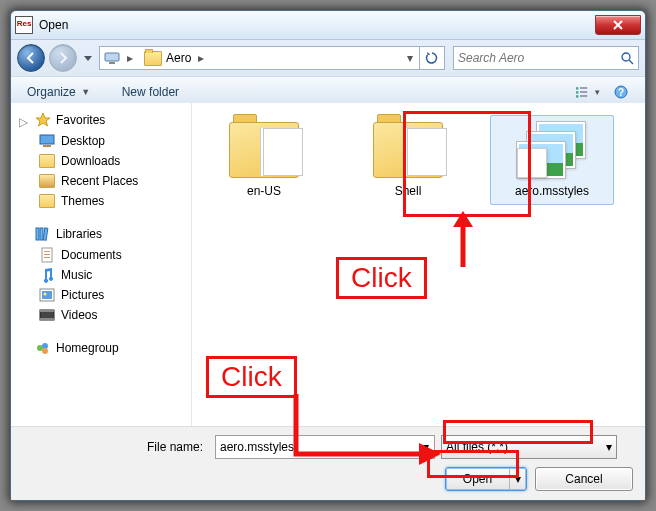 Image resolution: width=656 pixels, height=511 pixels. I want to click on sidebar-item-downloads: Downloads, so click(101, 161).